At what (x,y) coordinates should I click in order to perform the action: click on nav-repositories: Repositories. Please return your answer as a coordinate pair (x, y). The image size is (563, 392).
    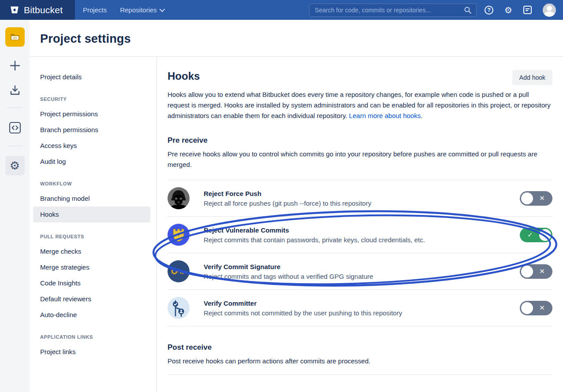
    Looking at the image, I should click on (142, 10).